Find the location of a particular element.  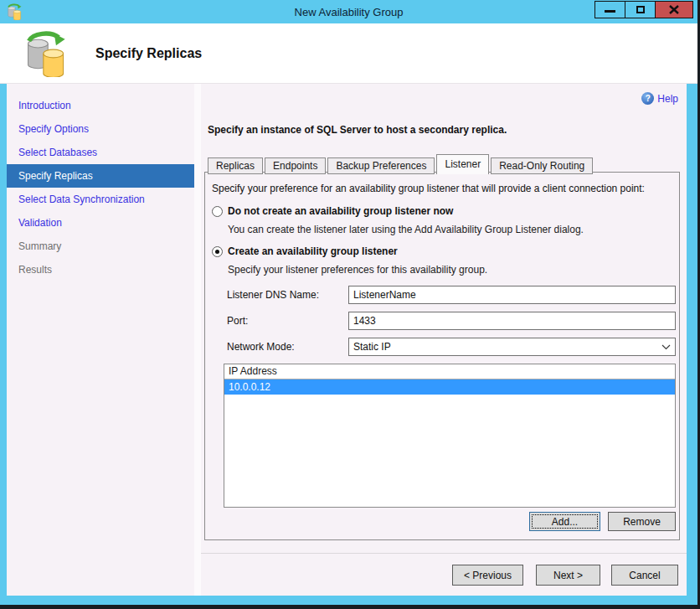

add-button: Add... is located at coordinates (564, 521).